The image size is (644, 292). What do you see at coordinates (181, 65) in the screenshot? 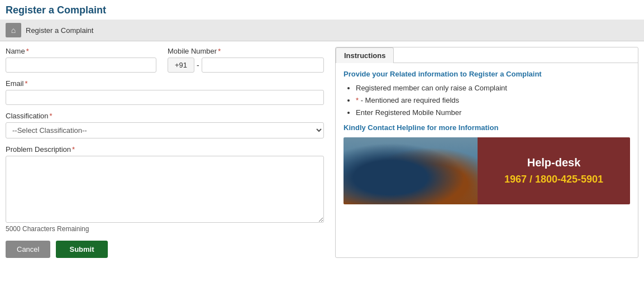
I see `country-code: +91` at bounding box center [181, 65].